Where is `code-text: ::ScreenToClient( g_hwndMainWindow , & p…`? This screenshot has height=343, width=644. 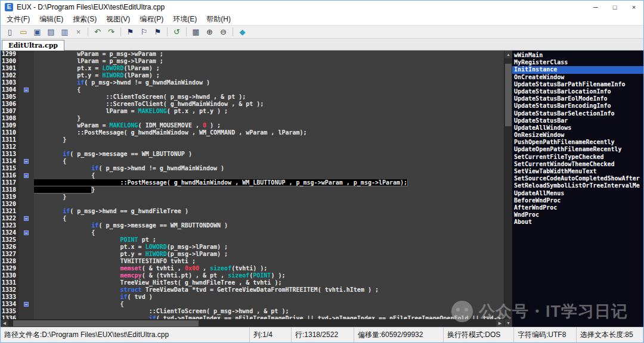
code-text: ::ScreenToClient( g_hwndMainWindow , & p… is located at coordinates (269, 104).